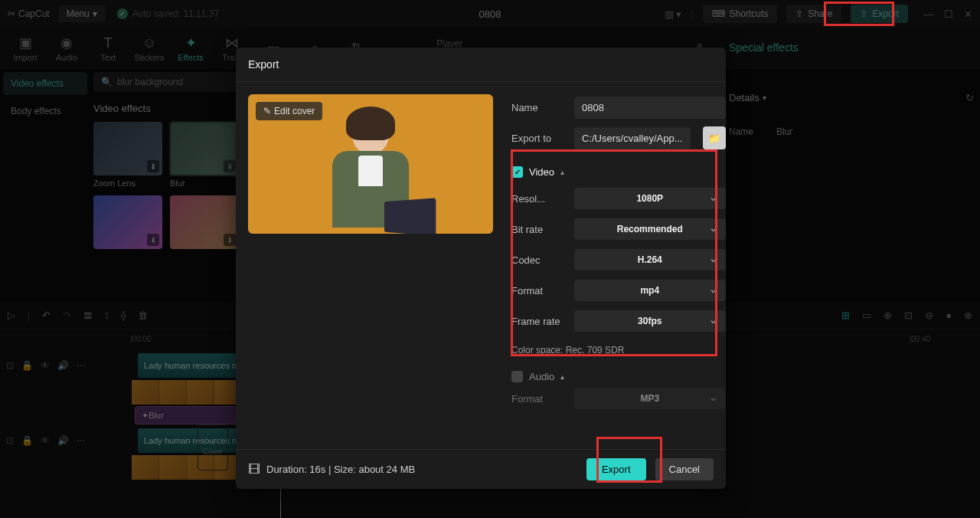 The image size is (980, 518). What do you see at coordinates (538, 230) in the screenshot?
I see `bitrate-label: Bit rate` at bounding box center [538, 230].